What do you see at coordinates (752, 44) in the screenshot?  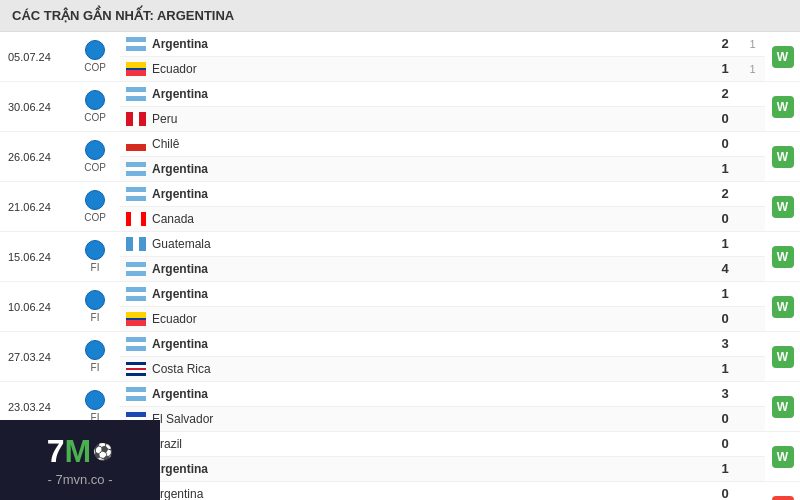 I see `team1-extra: 1` at bounding box center [752, 44].